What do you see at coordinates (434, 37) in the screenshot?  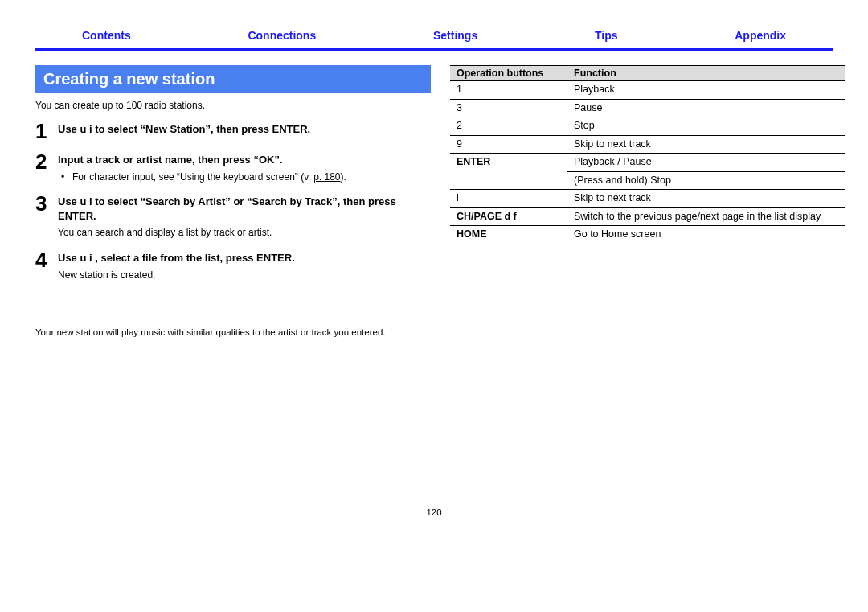 I see `top-nav: Contents Connections Settings Tips Appen…` at bounding box center [434, 37].